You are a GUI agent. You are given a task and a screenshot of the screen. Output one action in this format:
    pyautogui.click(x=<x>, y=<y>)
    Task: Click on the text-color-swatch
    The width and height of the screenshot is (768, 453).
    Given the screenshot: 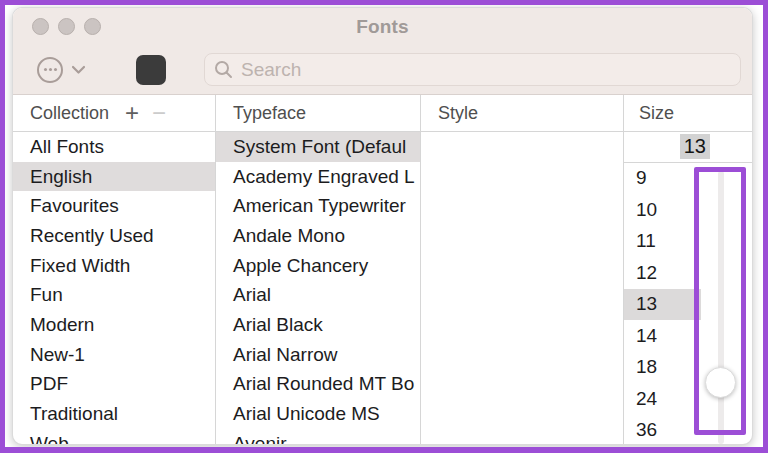 What is the action you would take?
    pyautogui.click(x=151, y=70)
    